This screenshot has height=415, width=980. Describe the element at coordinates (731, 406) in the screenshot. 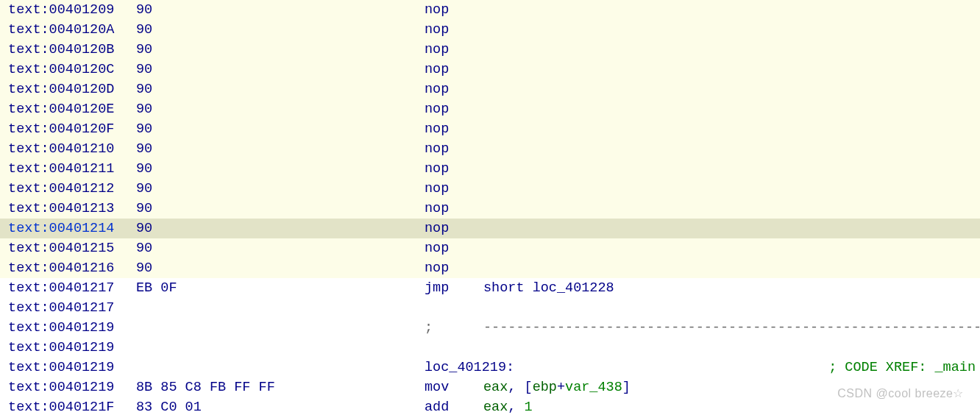

I see `operands: eax, 1` at that location.